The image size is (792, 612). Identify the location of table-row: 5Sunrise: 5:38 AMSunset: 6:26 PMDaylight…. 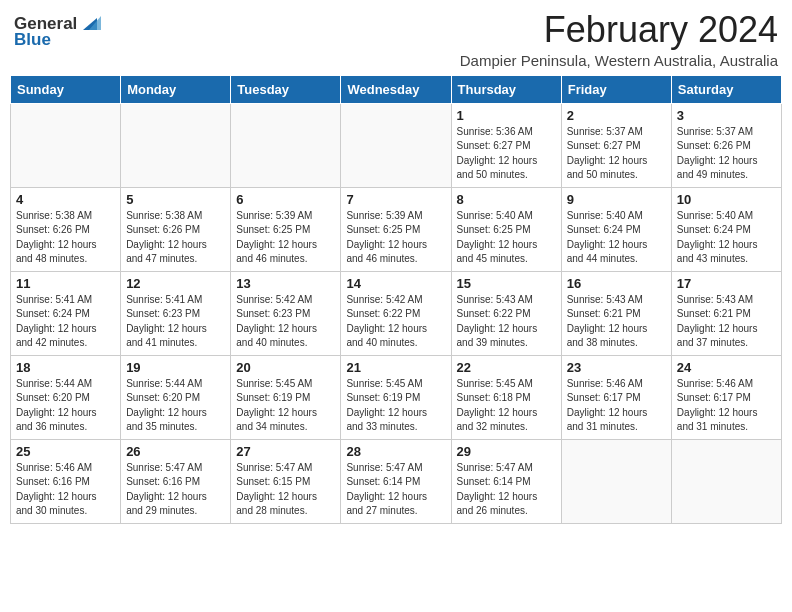
(176, 229).